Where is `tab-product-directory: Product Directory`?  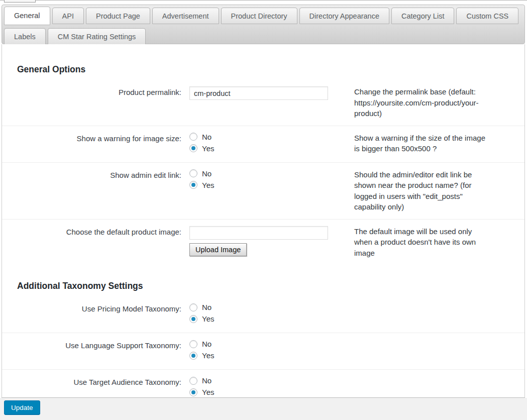 tab-product-directory: Product Directory is located at coordinates (259, 16).